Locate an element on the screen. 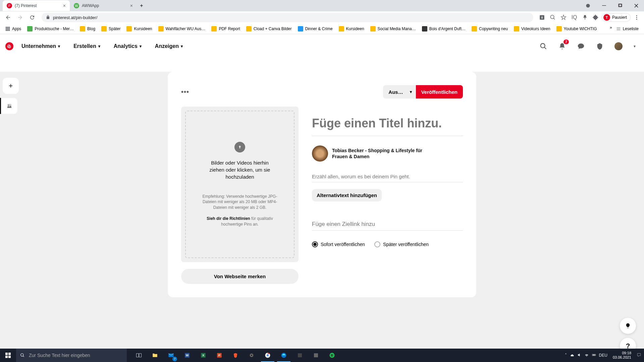 This screenshot has height=362, width=644. volume-icon is located at coordinates (579, 355).